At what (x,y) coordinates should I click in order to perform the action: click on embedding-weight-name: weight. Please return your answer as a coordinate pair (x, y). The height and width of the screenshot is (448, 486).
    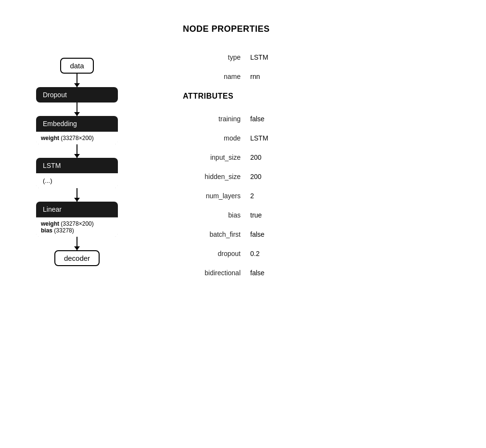
    Looking at the image, I should click on (50, 138).